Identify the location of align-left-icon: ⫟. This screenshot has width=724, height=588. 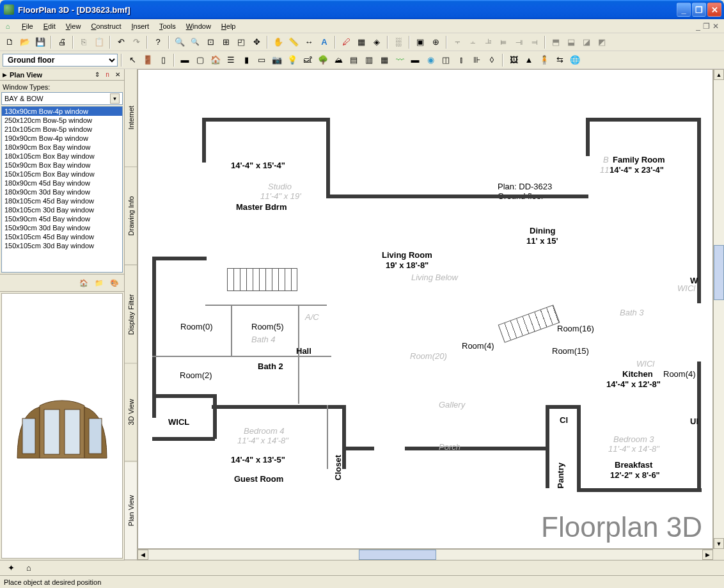
(457, 42).